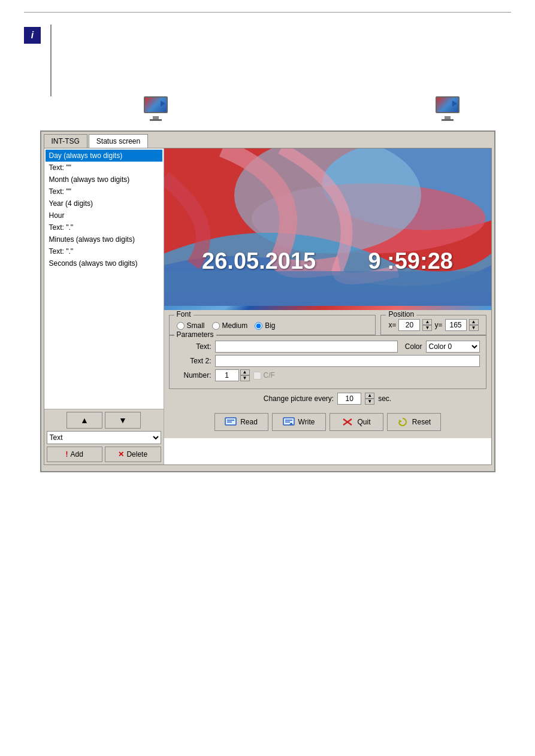  Describe the element at coordinates (181, 326) in the screenshot. I see `font-small-radio` at that location.